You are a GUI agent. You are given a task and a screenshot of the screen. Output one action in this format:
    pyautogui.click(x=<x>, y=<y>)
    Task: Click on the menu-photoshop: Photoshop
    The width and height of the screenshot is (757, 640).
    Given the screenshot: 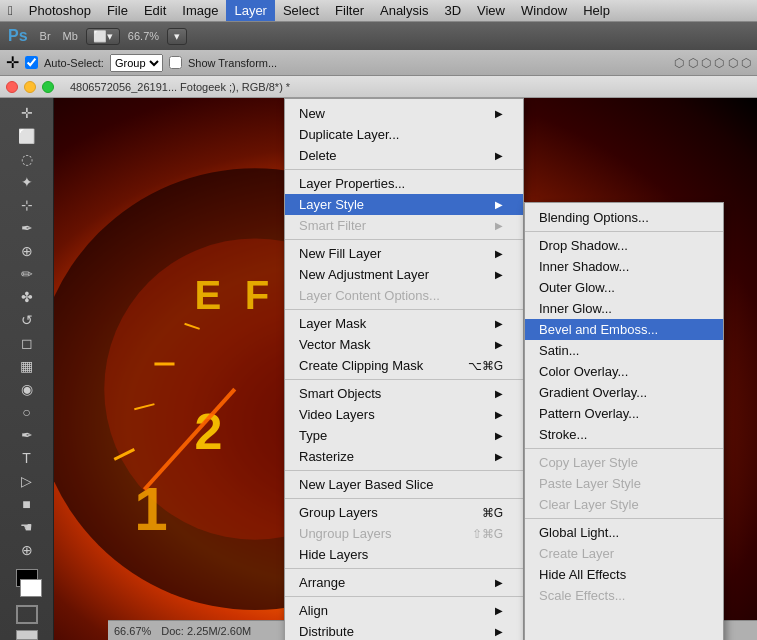 What is the action you would take?
    pyautogui.click(x=60, y=10)
    